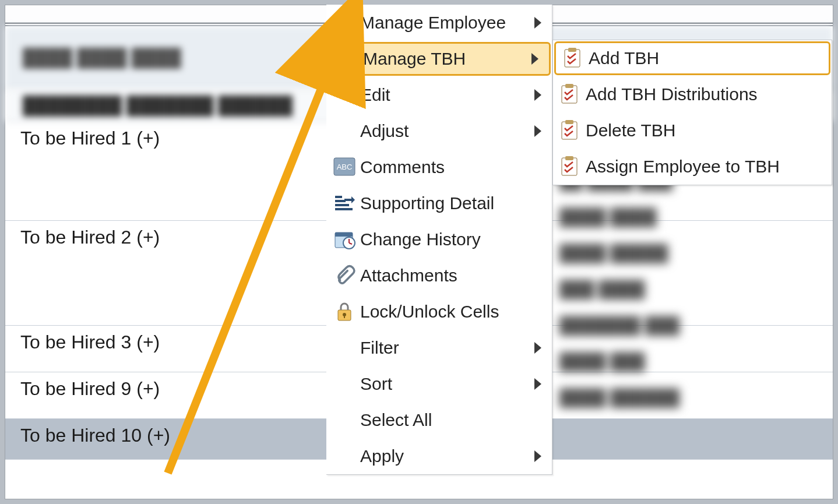  I want to click on menu-label: Manage TBH, so click(448, 59).